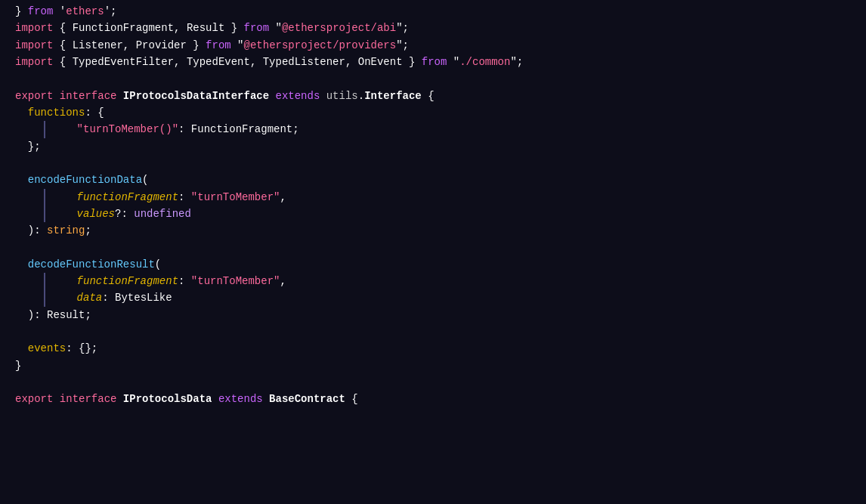 The image size is (866, 504). What do you see at coordinates (433, 147) in the screenshot?
I see `code-line: };` at bounding box center [433, 147].